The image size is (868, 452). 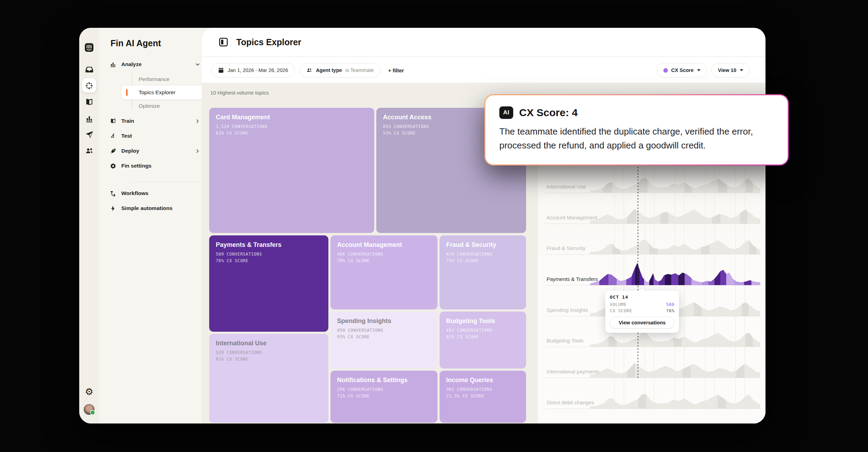 I want to click on trend-row-label: International payments, so click(x=573, y=371).